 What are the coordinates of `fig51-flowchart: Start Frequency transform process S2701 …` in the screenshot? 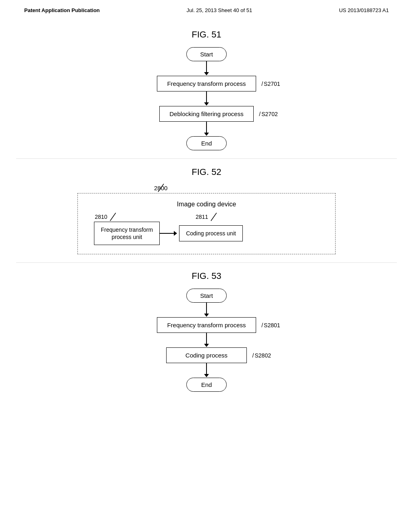 It's located at (206, 99).